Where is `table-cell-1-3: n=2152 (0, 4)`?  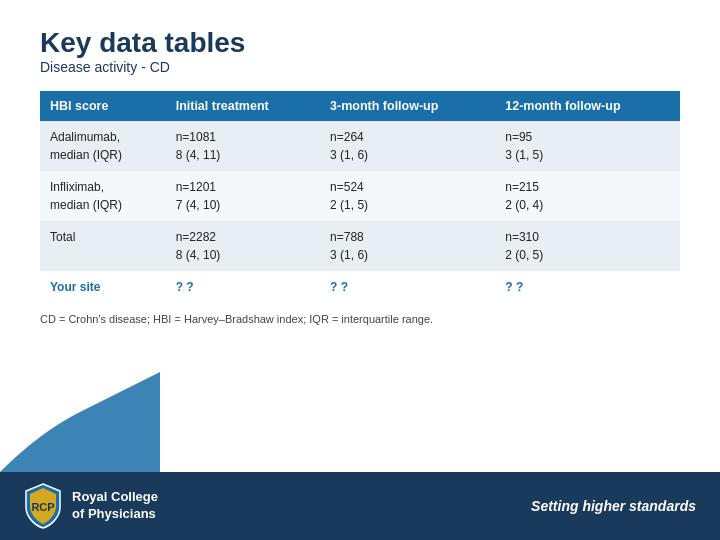
table-cell-1-3: n=2152 (0, 4) is located at coordinates (588, 196).